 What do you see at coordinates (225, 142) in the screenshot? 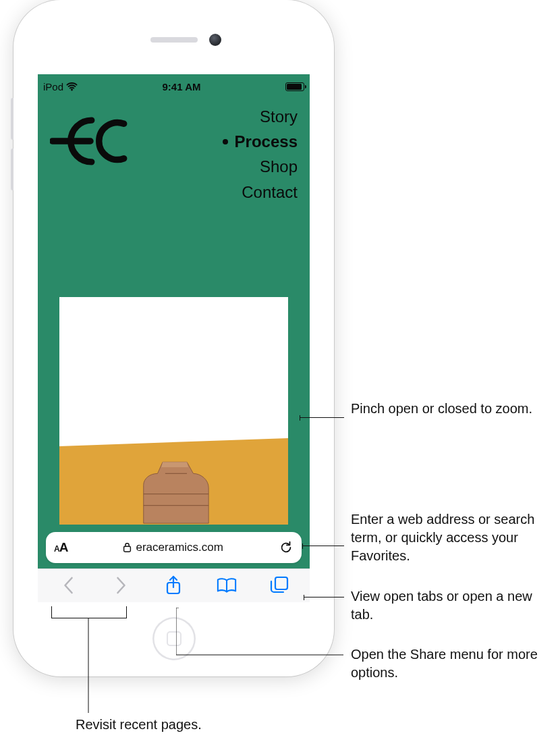
I see `active-dot-icon` at bounding box center [225, 142].